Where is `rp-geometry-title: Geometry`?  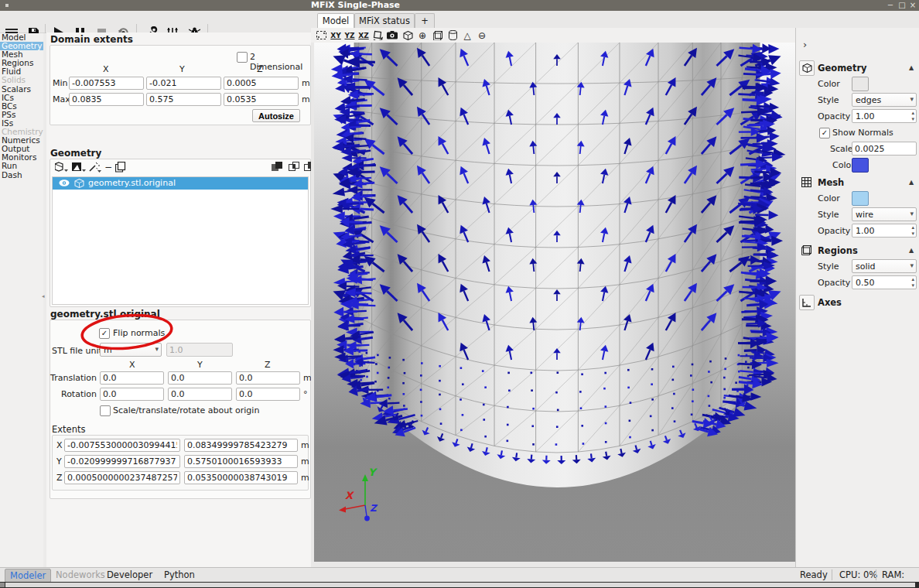
rp-geometry-title: Geometry is located at coordinates (842, 68).